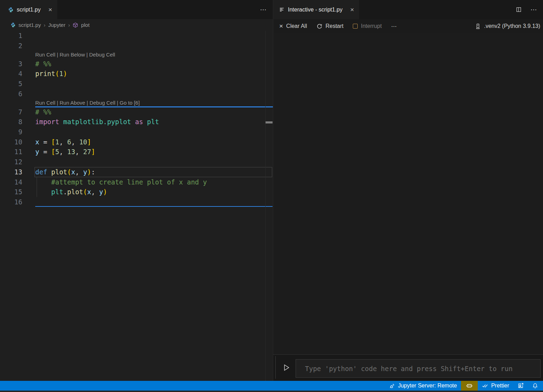 The height and width of the screenshot is (392, 543). I want to click on code-text: def plot(x, y):, so click(65, 172).